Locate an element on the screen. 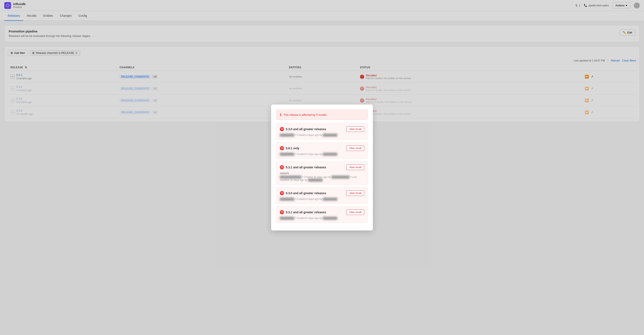 The height and width of the screenshot is (335, 644). recall-alert-text: This release is affected by 5 recalls. is located at coordinates (305, 115).